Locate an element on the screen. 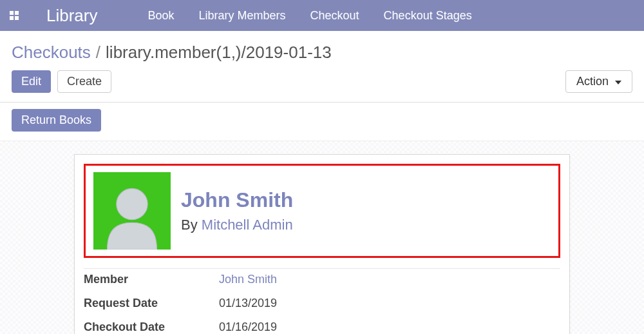  field-row-member: Member John Smith is located at coordinates (322, 281).